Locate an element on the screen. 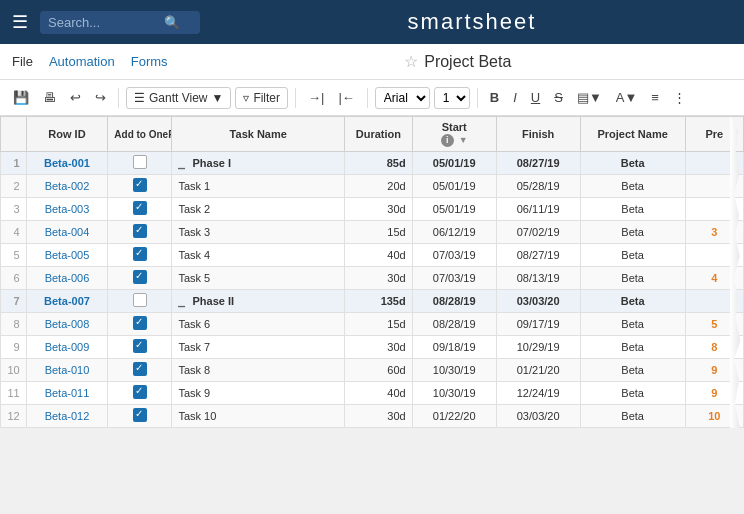 This screenshot has height=514, width=744. menu-forms: Forms is located at coordinates (150, 62).